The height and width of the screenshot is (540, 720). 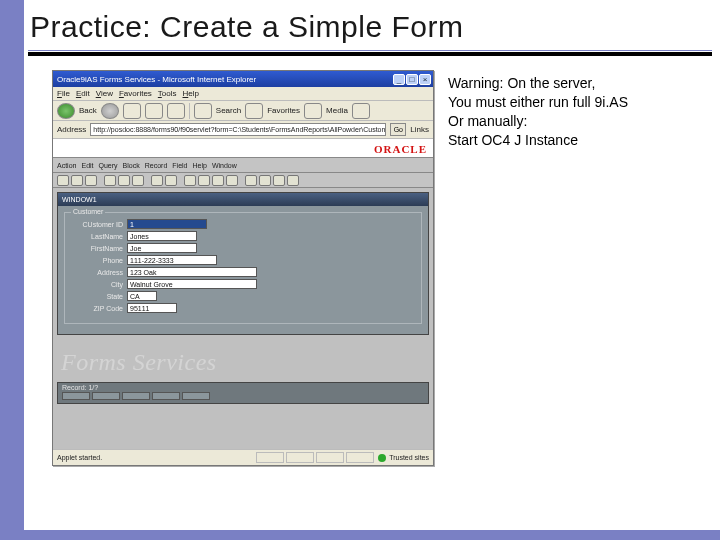 I want to click on customer-group: Customer CUstomer ID 1 LastName Jones Fi…, so click(x=243, y=268).